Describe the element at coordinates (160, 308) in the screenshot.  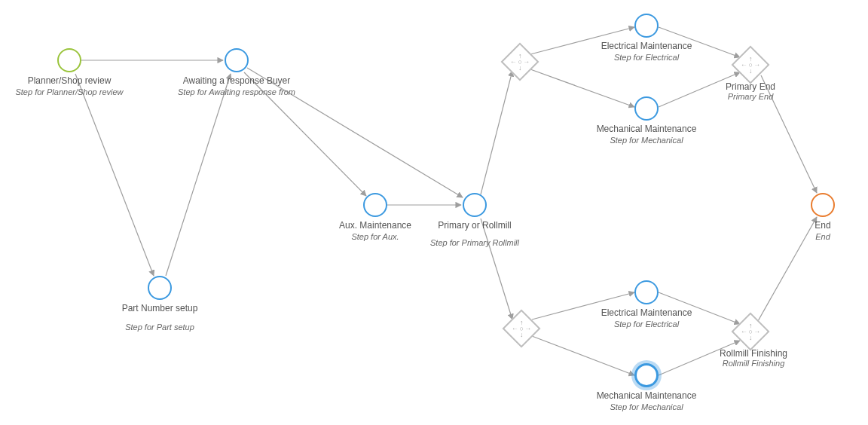
I see `node-title: Part Number setup` at that location.